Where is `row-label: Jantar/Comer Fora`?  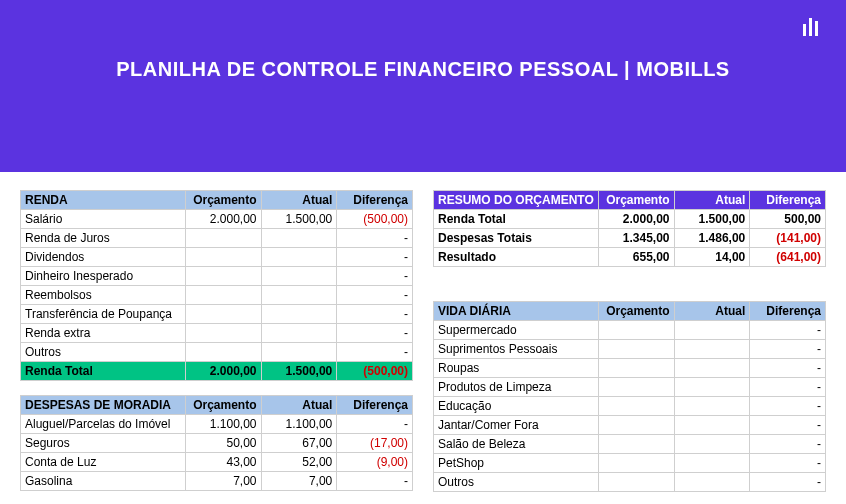 row-label: Jantar/Comer Fora is located at coordinates (516, 426).